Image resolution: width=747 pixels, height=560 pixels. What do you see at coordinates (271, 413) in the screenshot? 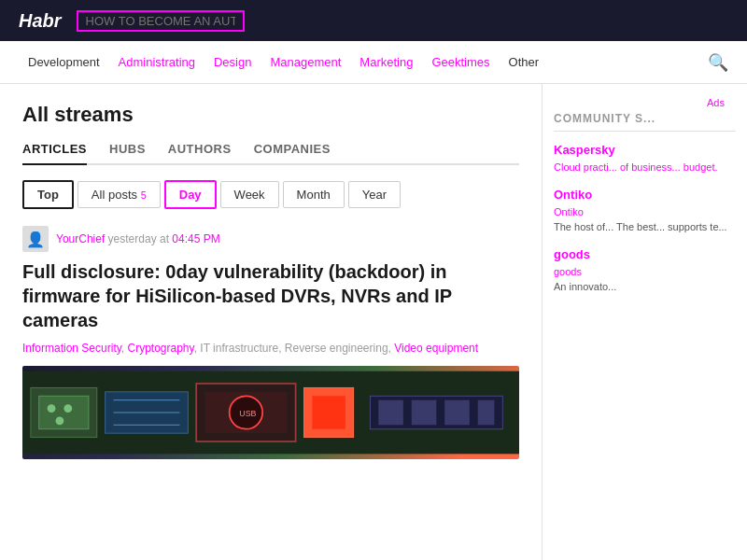
I see `article-image: USB` at bounding box center [271, 413].